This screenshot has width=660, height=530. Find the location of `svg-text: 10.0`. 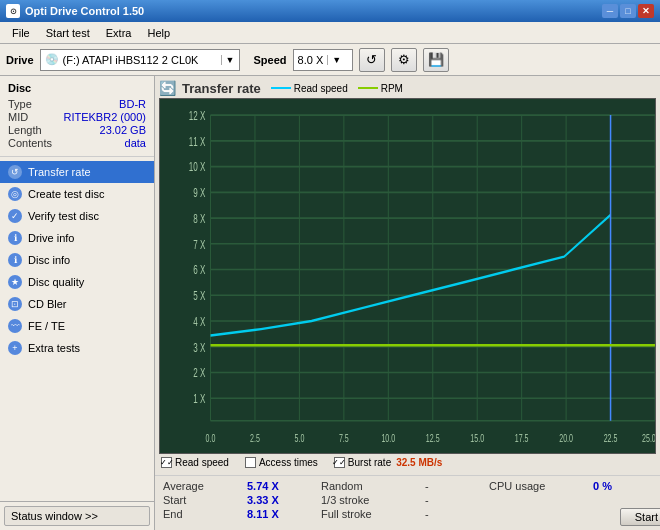

svg-text: 10.0 is located at coordinates (388, 438).